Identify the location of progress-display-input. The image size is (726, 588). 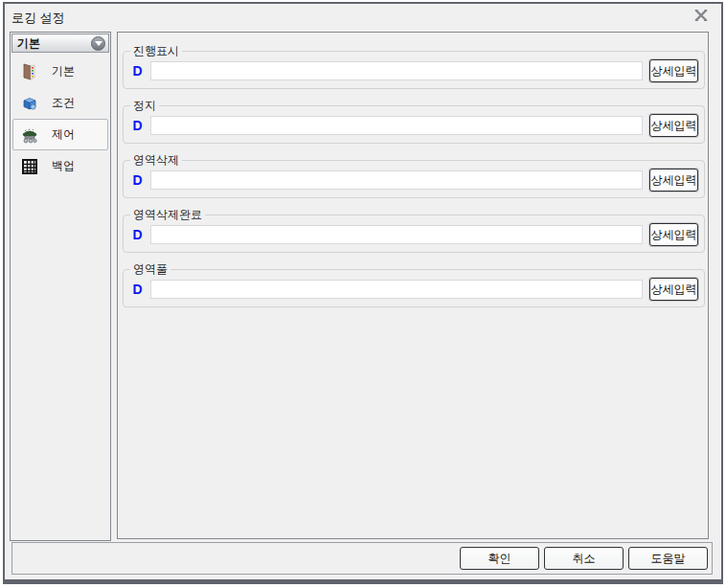
(397, 71).